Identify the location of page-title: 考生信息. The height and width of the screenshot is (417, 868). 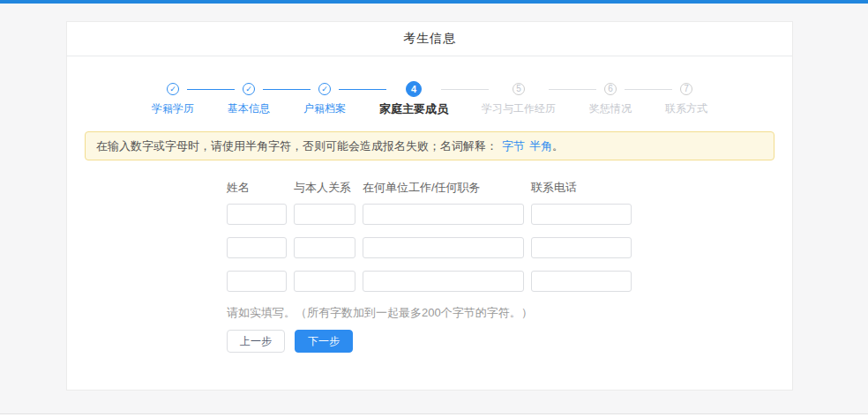
(430, 39).